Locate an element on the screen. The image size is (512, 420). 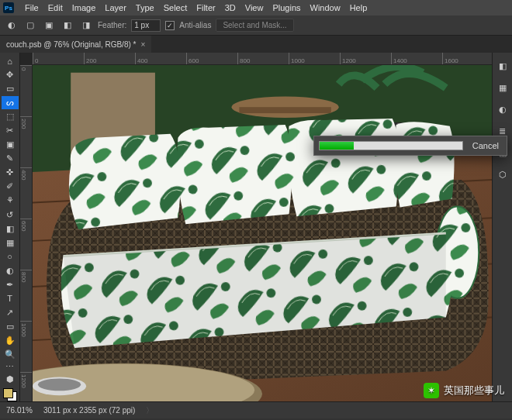
menu-layer: Layer is located at coordinates (116, 8).